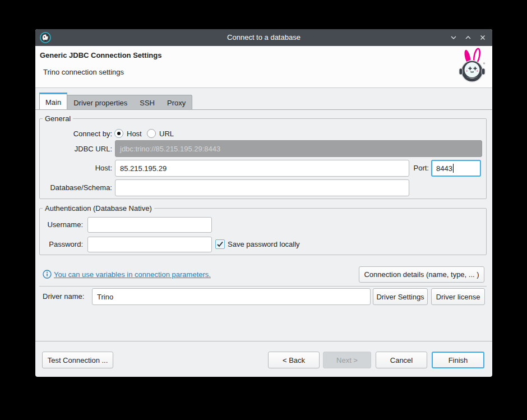 This screenshot has width=527, height=420. What do you see at coordinates (63, 297) in the screenshot?
I see `driver-name-label: Driver name:` at bounding box center [63, 297].